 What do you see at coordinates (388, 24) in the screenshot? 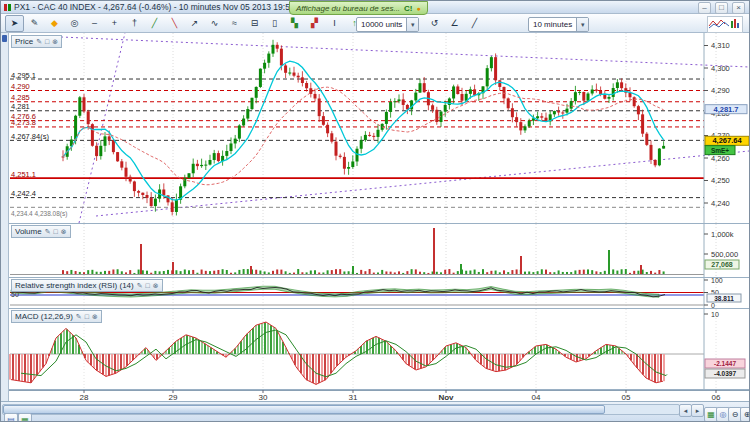
I see `units-dropdown: 10000 units ▾` at bounding box center [388, 24].